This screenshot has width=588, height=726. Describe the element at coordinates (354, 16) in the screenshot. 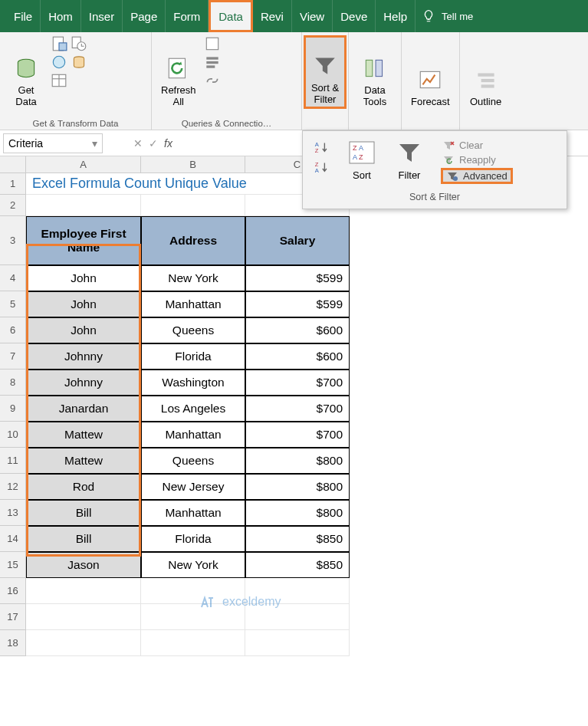

I see `tab-developer: Deve` at that location.